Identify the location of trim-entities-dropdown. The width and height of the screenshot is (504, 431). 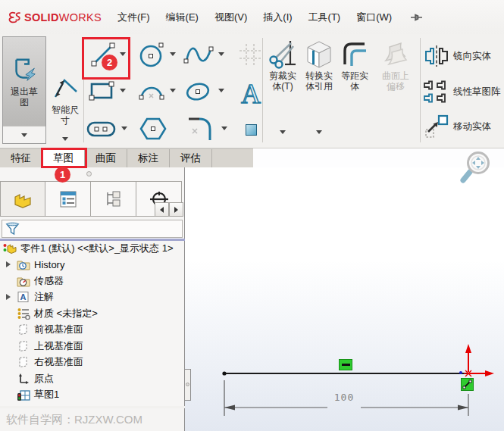
(283, 132).